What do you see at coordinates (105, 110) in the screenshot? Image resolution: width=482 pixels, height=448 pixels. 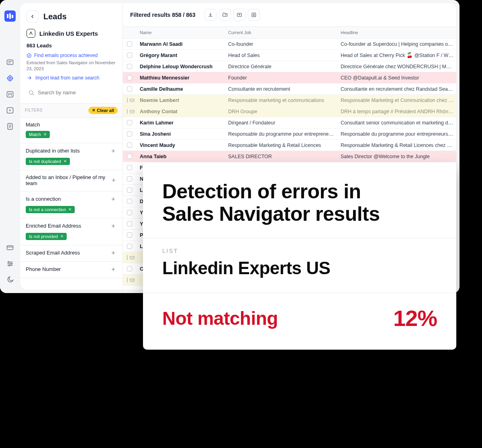 I see `clear-all-label: Clear all` at bounding box center [105, 110].